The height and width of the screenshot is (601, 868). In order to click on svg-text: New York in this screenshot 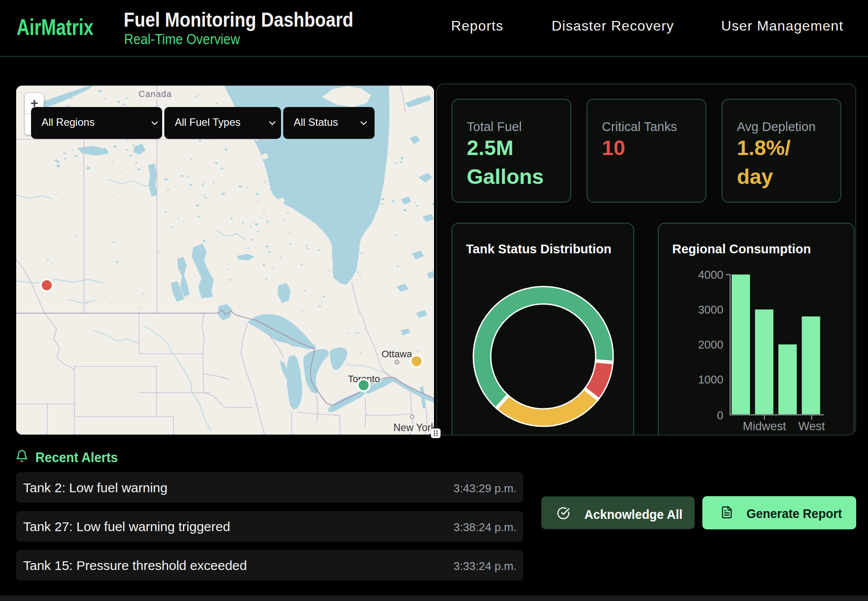, I will do `click(413, 428)`.